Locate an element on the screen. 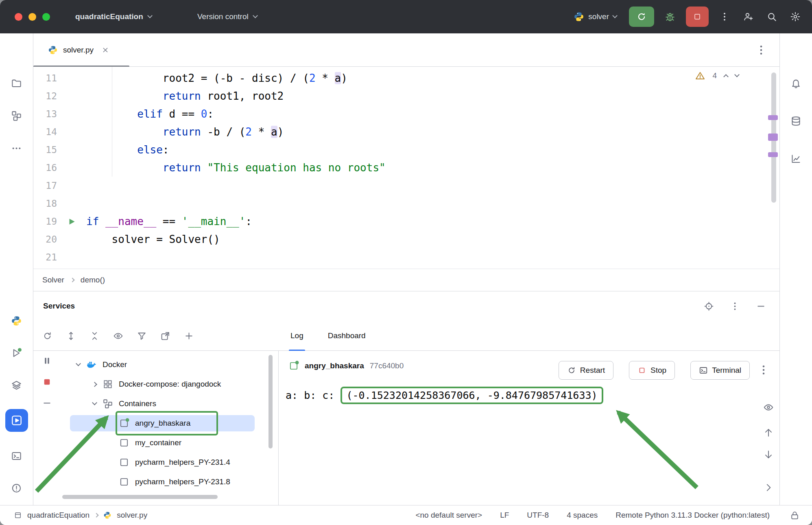 The width and height of the screenshot is (812, 525). tab-solver-py: solver.py is located at coordinates (81, 50).